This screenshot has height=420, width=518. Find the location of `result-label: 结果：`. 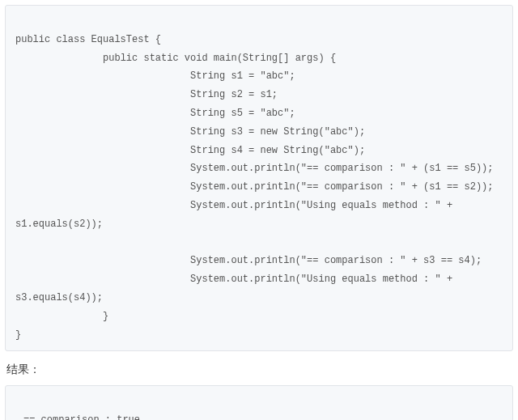

result-label: 结果： is located at coordinates (259, 370).